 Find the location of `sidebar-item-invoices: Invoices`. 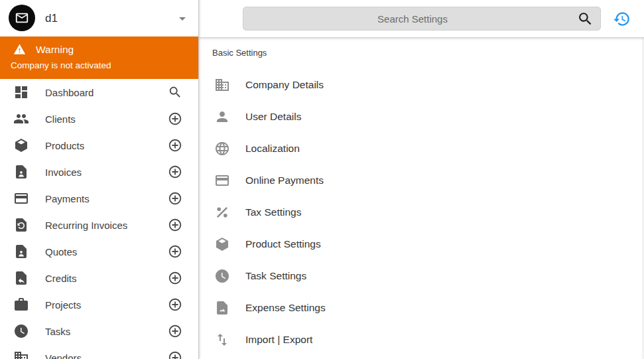

sidebar-item-invoices: Invoices is located at coordinates (99, 172).